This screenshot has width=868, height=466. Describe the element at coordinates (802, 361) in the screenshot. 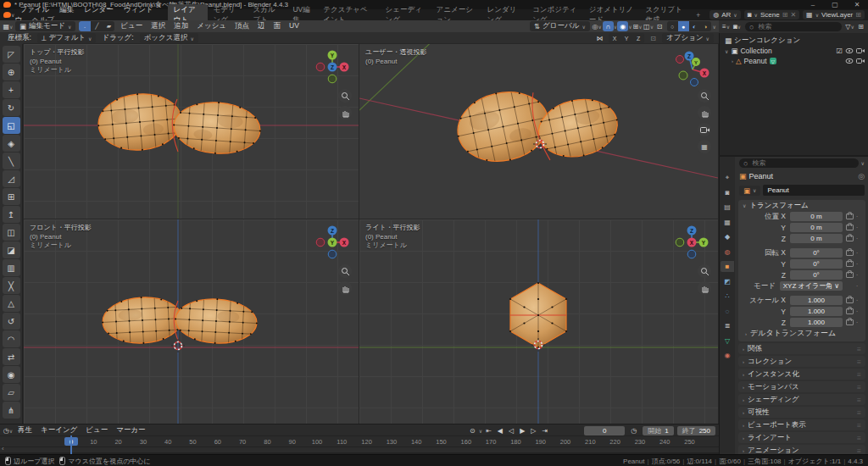

I see `section-コレクション: ›コレクション≡` at that location.